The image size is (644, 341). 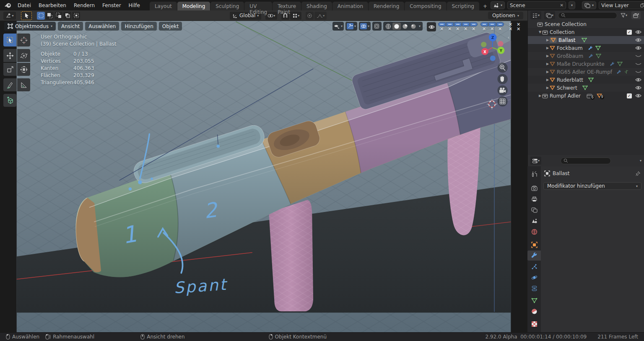 I want to click on outliner-search-input, so click(x=588, y=16).